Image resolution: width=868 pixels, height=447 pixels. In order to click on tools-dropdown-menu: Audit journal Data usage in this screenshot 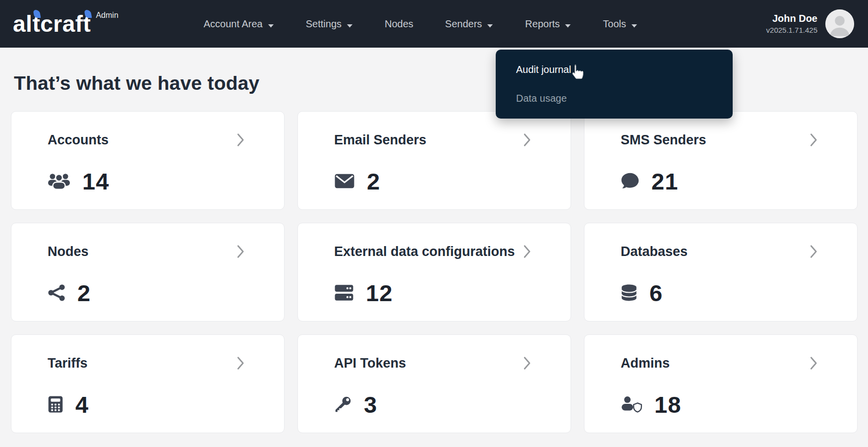, I will do `click(614, 84)`.